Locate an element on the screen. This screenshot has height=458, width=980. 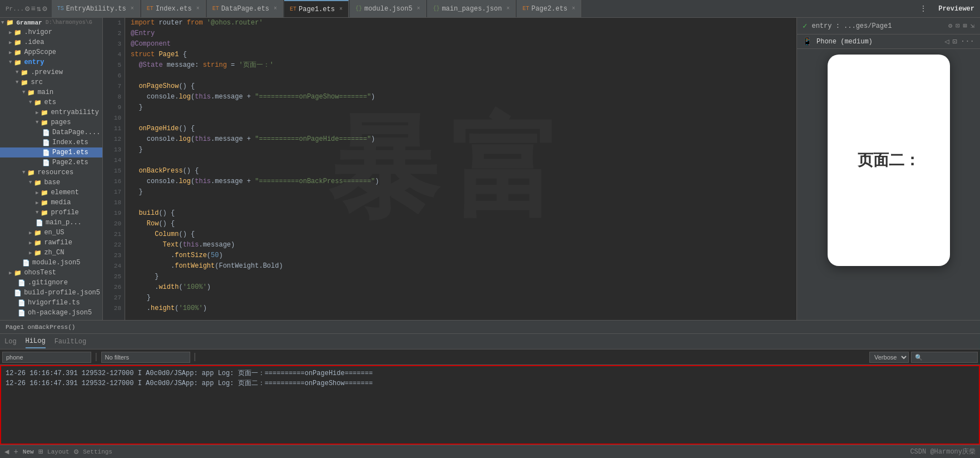
nav2-icon: ⇅ is located at coordinates (39, 9).